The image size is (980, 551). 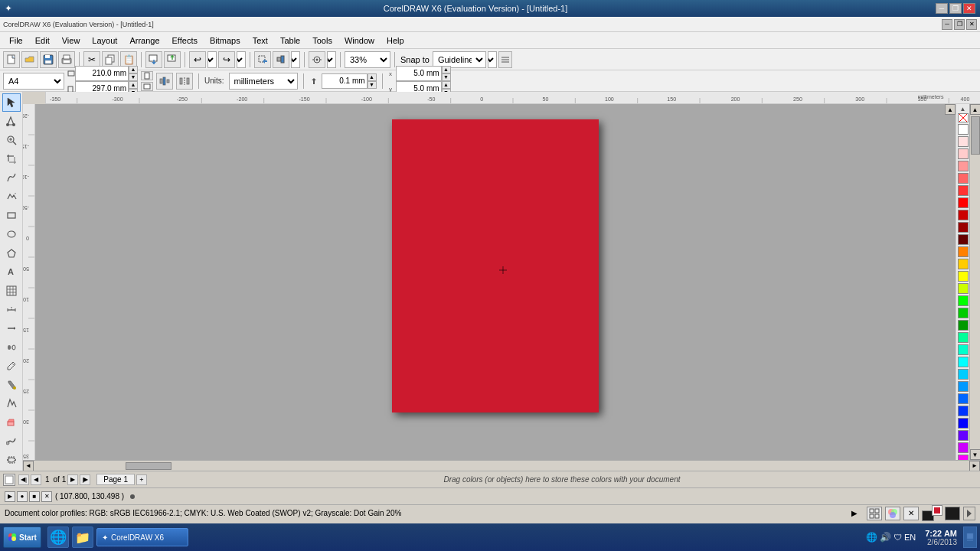 I want to click on menu-layout: Layout, so click(x=104, y=41).